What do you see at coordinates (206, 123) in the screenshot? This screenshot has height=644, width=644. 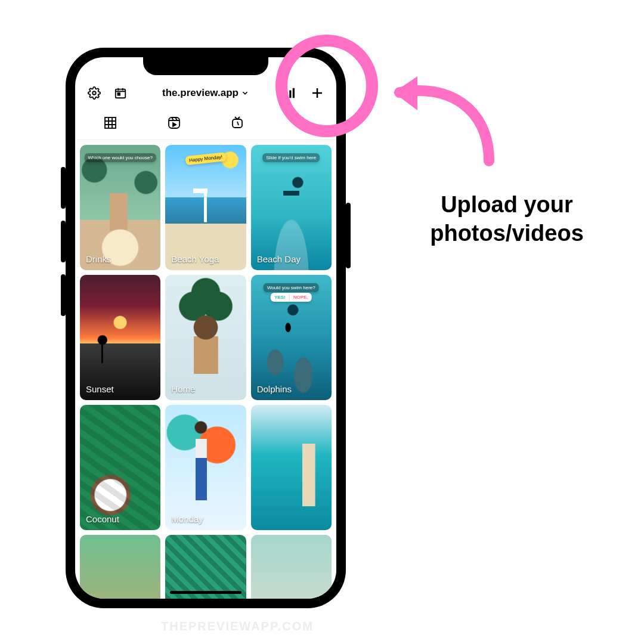 I see `content-type-tabs` at bounding box center [206, 123].